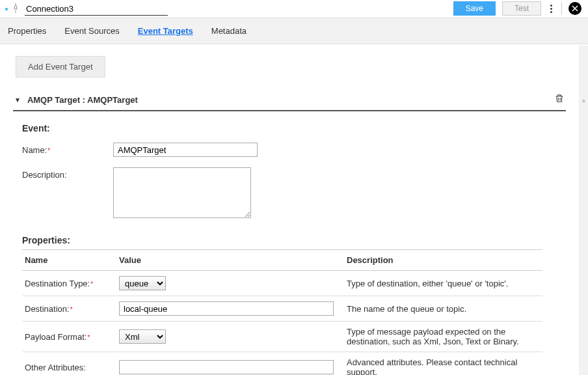 This screenshot has width=588, height=375. I want to click on save-button: Save, so click(475, 8).